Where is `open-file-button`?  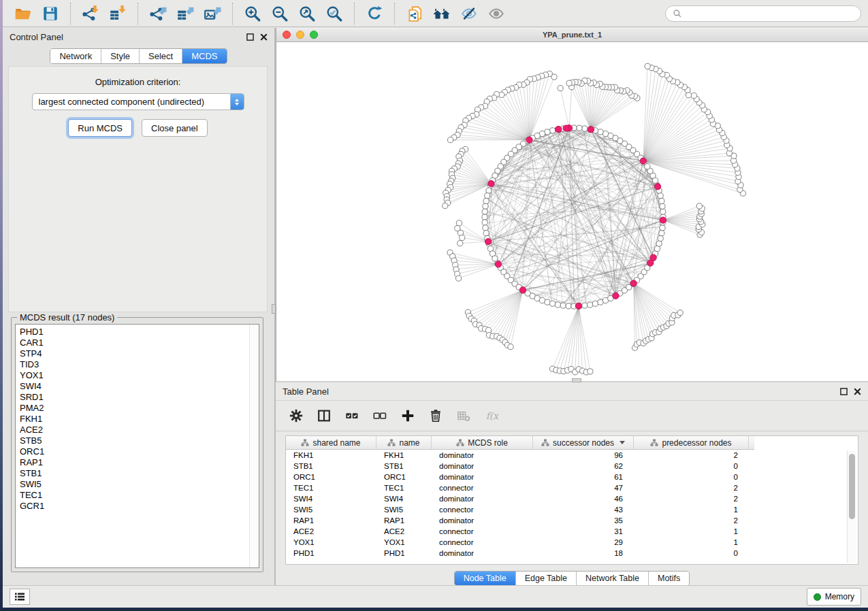 open-file-button is located at coordinates (23, 14).